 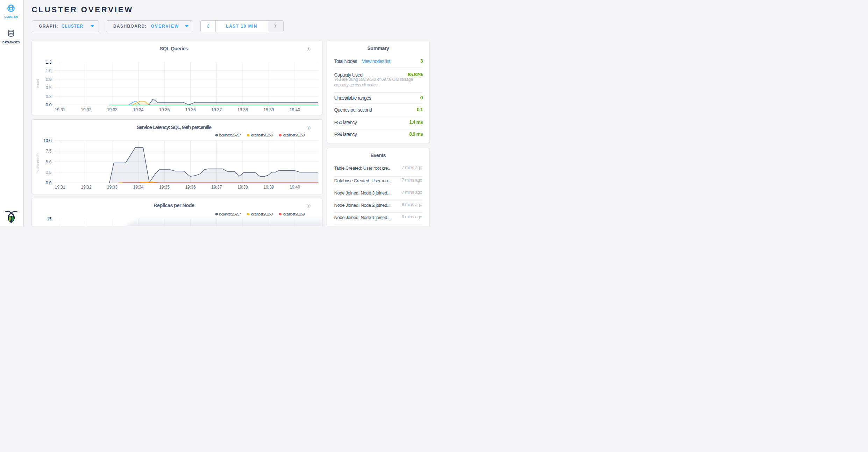 I want to click on svg-text: 2.5, so click(x=49, y=172).